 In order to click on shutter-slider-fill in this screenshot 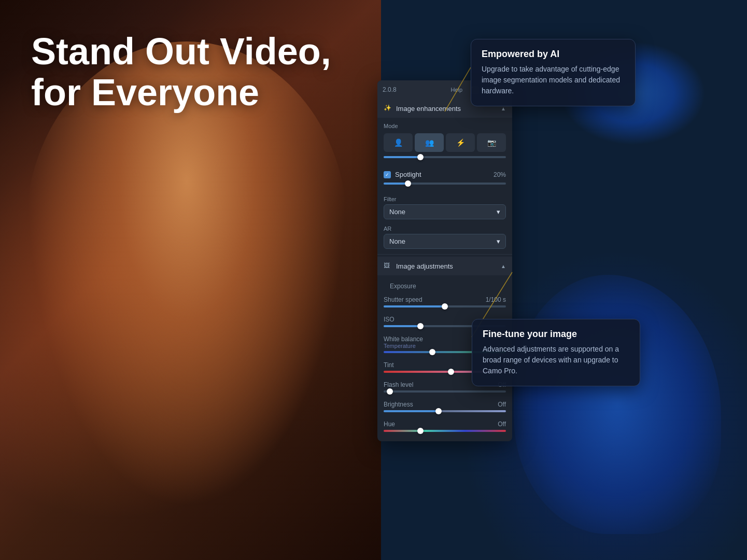, I will do `click(414, 306)`.